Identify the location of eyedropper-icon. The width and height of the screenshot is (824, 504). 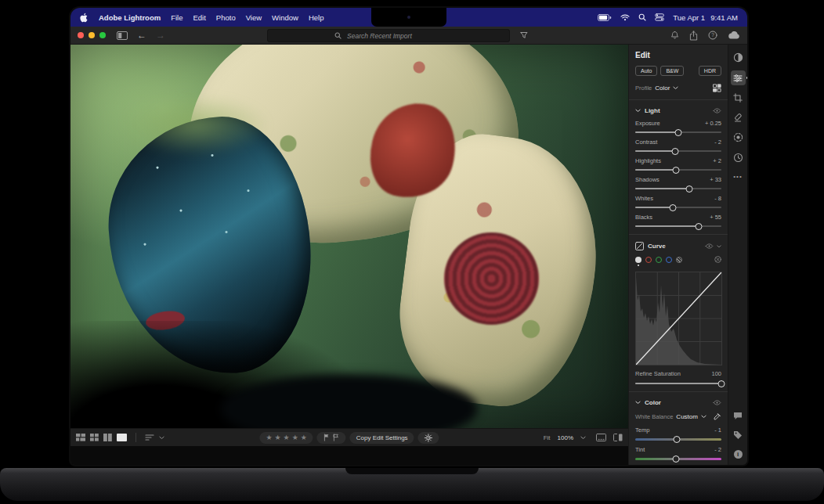
(717, 416).